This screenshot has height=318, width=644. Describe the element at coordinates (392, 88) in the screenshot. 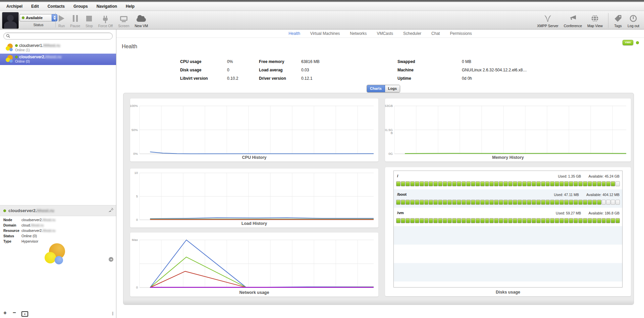

I see `toggle-logs: Logs` at that location.